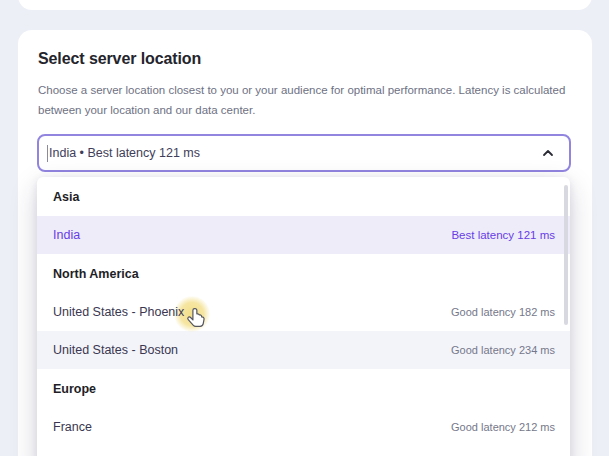  I want to click on group-label: Asia, so click(66, 197).